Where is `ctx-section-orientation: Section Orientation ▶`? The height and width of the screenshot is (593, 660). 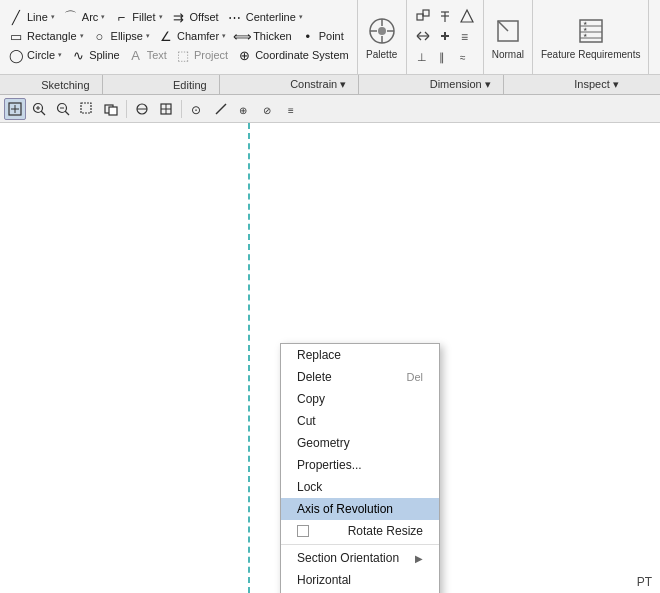
ctx-section-orientation: Section Orientation ▶ is located at coordinates (360, 558).